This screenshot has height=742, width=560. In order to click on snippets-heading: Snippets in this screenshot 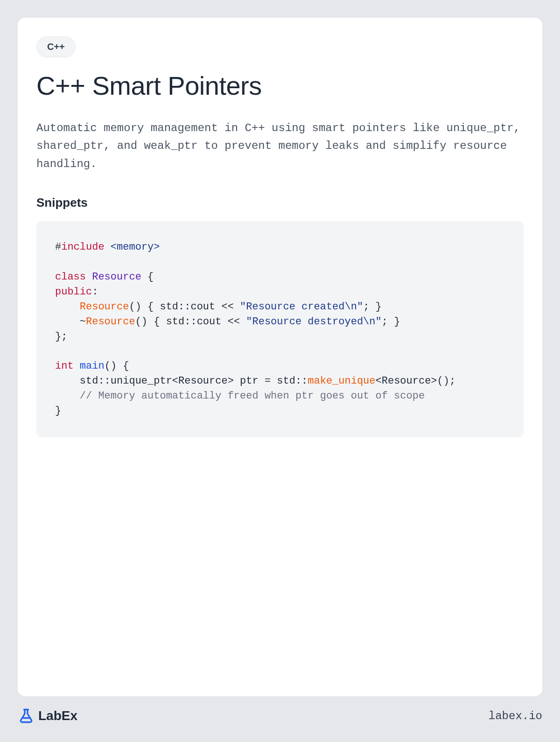, I will do `click(280, 203)`.